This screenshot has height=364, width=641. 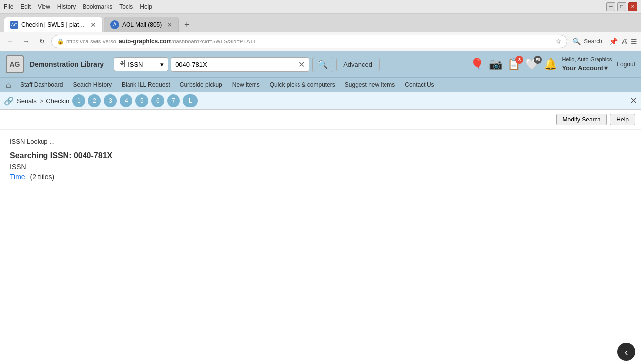 What do you see at coordinates (141, 24) in the screenshot?
I see `tab-aolmail: A AOL Mail (805) ✕` at bounding box center [141, 24].